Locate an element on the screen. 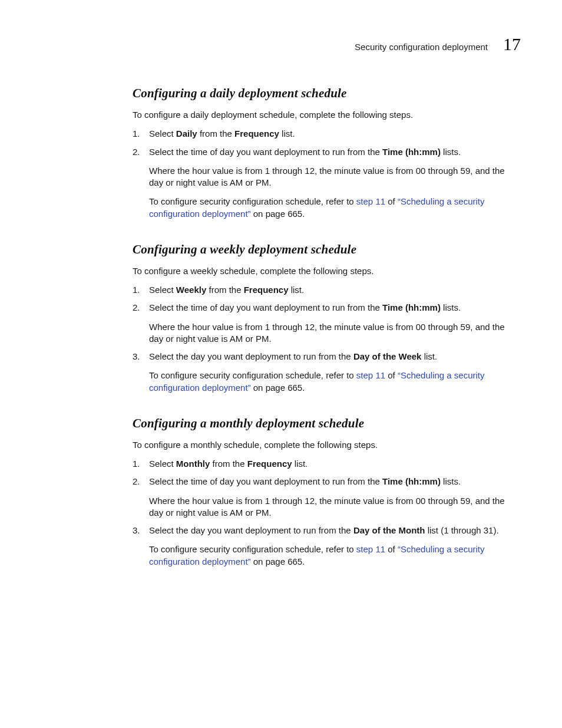  section-heading-daily: Configuring a daily deployment schedule is located at coordinates (327, 93).